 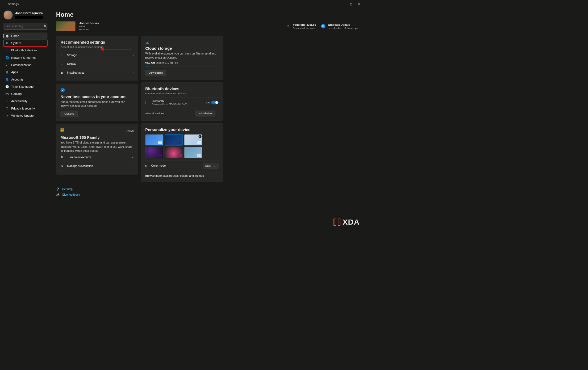 I want to click on auto-renew-link: 🗎 Turn on auto-renew ↗, so click(x=97, y=157).